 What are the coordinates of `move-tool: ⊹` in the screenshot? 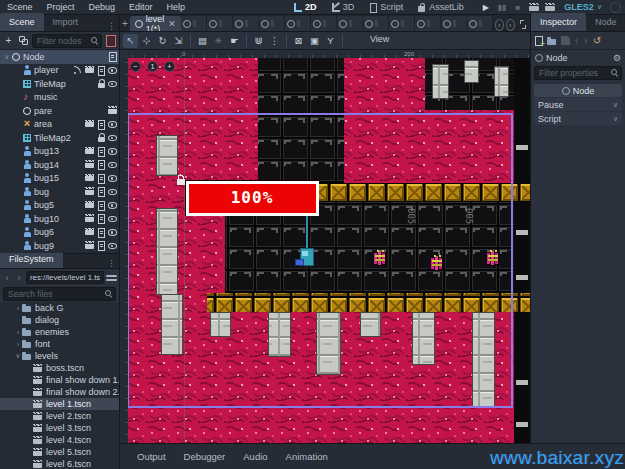 It's located at (146, 41).